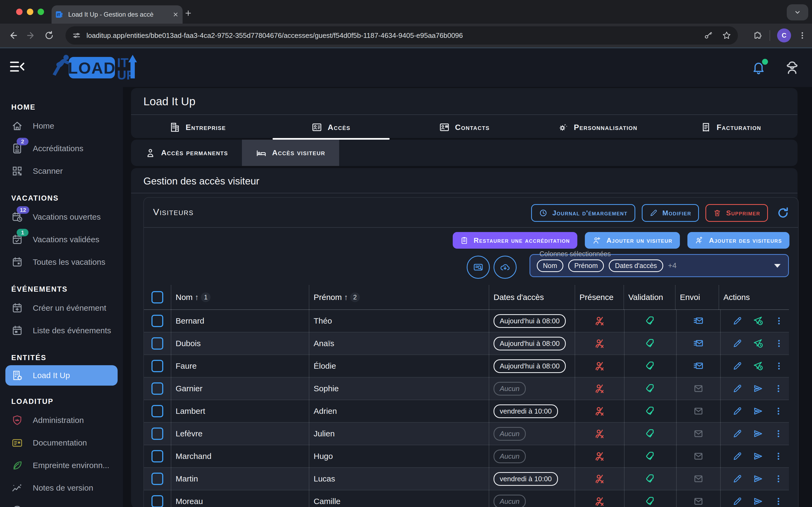  I want to click on close-window-button, so click(19, 12).